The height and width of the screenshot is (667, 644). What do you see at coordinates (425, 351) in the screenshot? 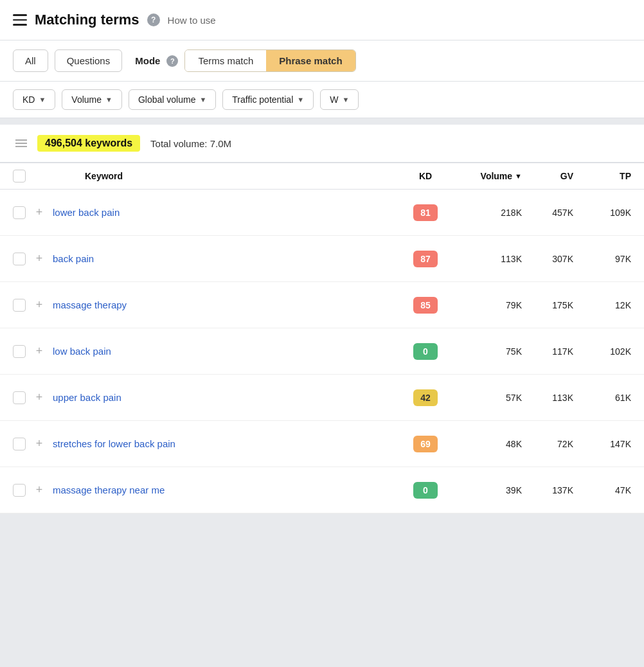
I see `kd-badge-3: 0` at bounding box center [425, 351].